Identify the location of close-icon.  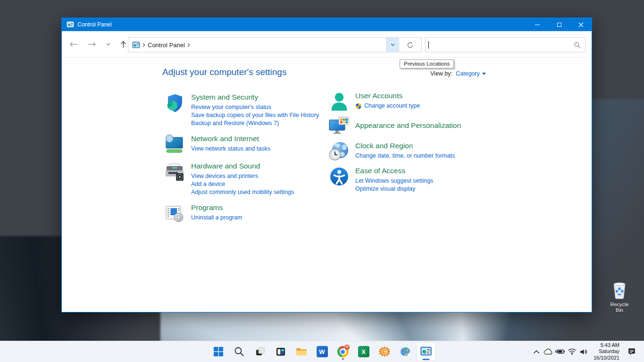
(581, 25).